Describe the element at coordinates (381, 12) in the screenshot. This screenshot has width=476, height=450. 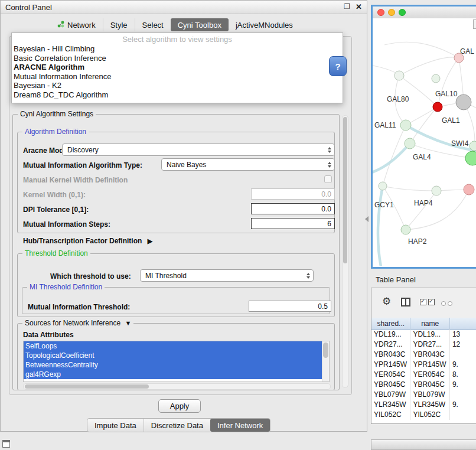
I see `close-traffic-light-icon` at that location.